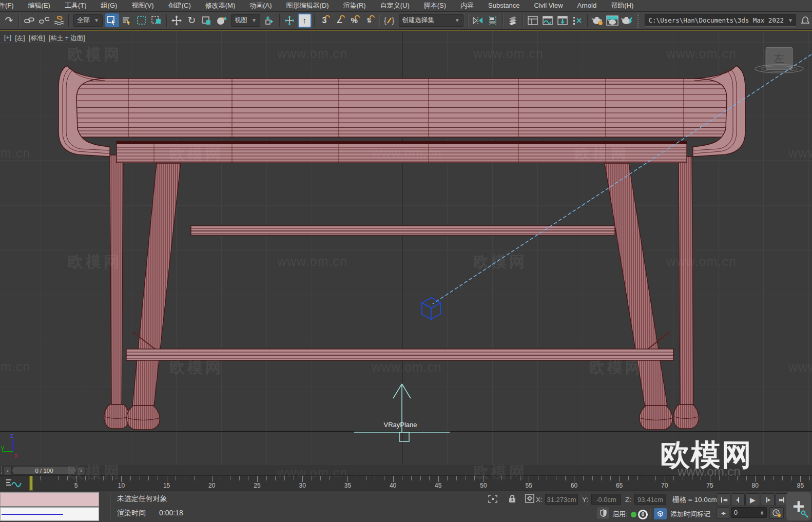 The height and width of the screenshot is (522, 812). I want to click on select-and-move-button, so click(177, 21).